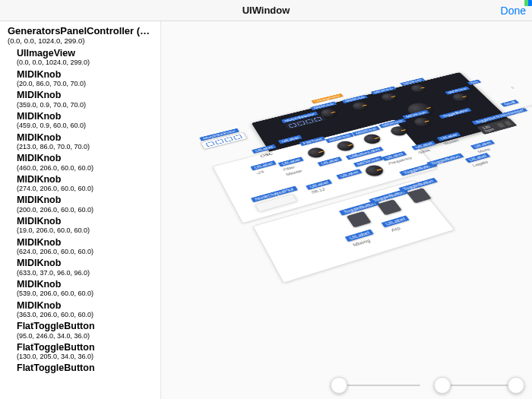  What do you see at coordinates (427, 385) in the screenshot?
I see `depth-sliders` at bounding box center [427, 385].